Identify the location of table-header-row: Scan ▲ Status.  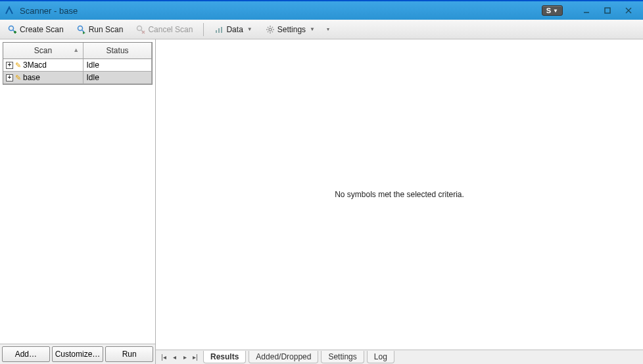
(78, 51).